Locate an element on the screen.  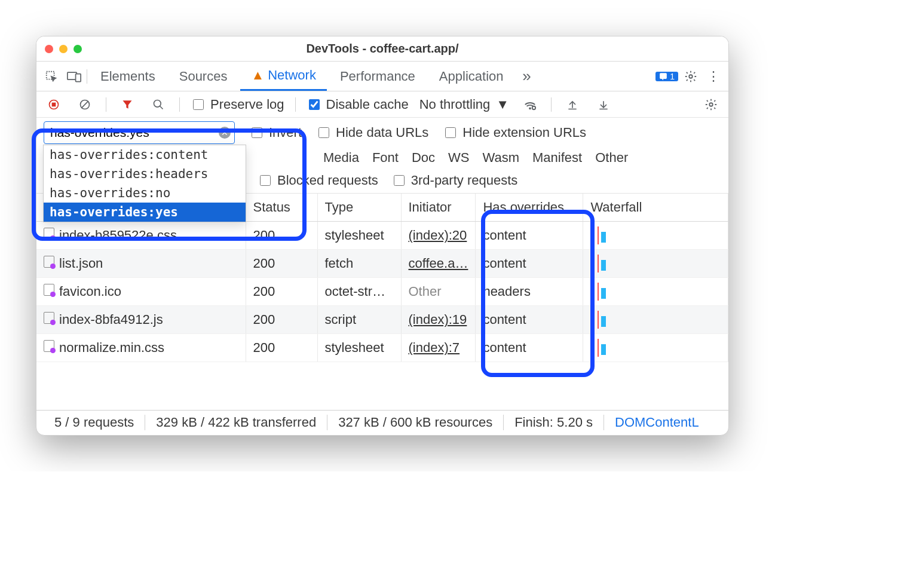
cell-name: favicon.ico is located at coordinates (141, 292).